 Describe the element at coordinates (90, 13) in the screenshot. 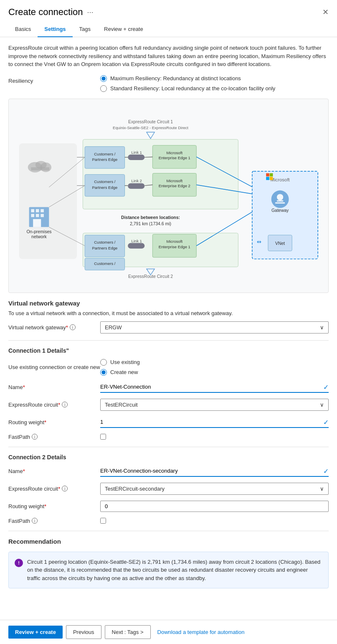

I see `header-dots: ···` at that location.